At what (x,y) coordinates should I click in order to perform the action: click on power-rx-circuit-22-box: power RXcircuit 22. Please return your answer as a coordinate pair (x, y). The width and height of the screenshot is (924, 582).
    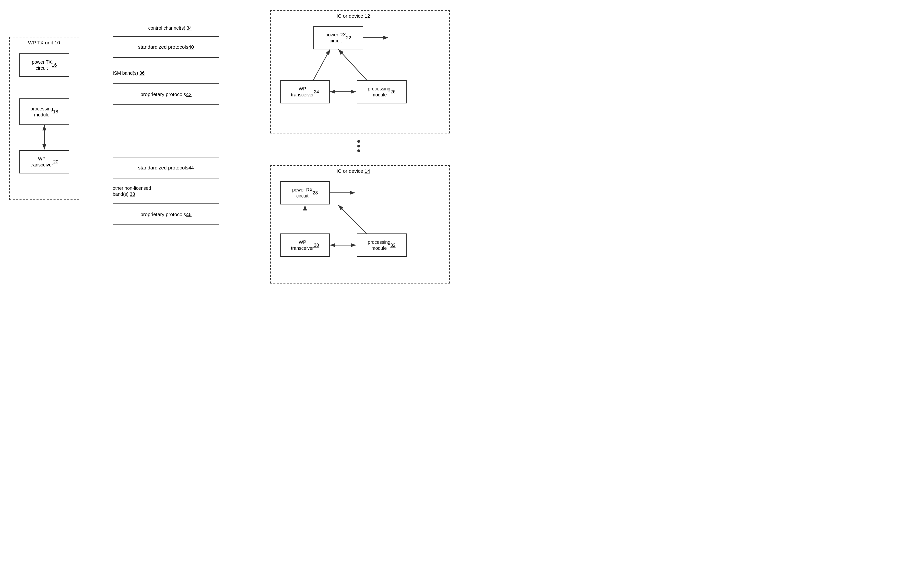
    Looking at the image, I should click on (338, 38).